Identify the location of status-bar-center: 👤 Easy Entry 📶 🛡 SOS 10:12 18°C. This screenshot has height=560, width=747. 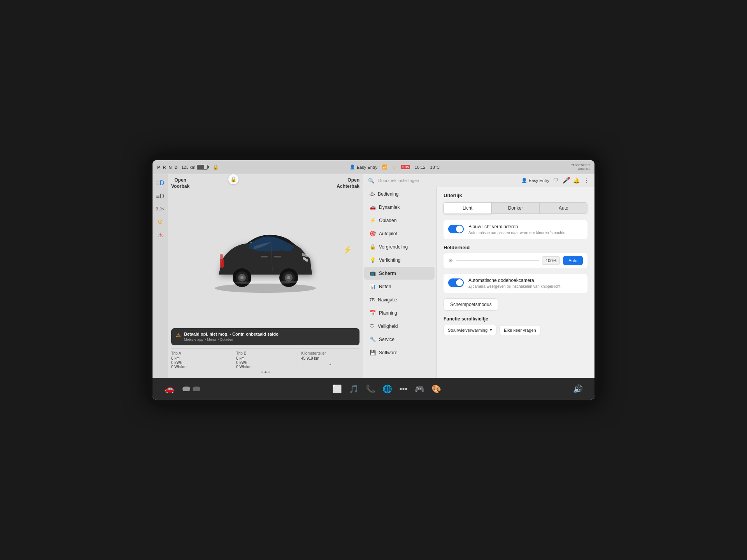
(395, 167).